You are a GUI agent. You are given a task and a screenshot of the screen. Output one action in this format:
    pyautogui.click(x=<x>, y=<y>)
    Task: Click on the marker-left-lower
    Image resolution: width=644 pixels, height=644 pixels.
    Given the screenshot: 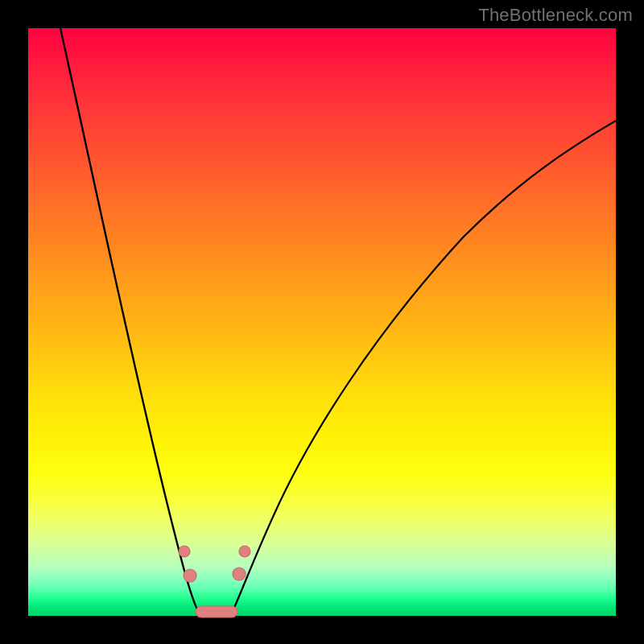 What is the action you would take?
    pyautogui.click(x=190, y=576)
    